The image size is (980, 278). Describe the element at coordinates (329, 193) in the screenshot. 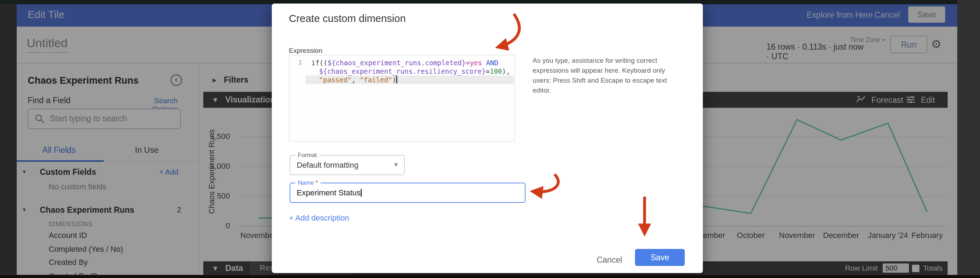

I see `name-value: Experiment Status` at that location.